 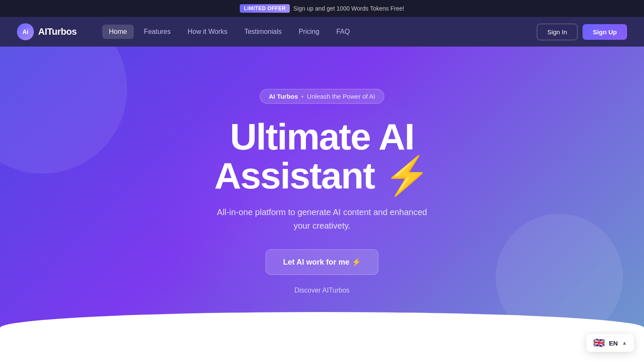 I want to click on navbar: Ai AITurbos Home Features How it Works T…, so click(x=322, y=32).